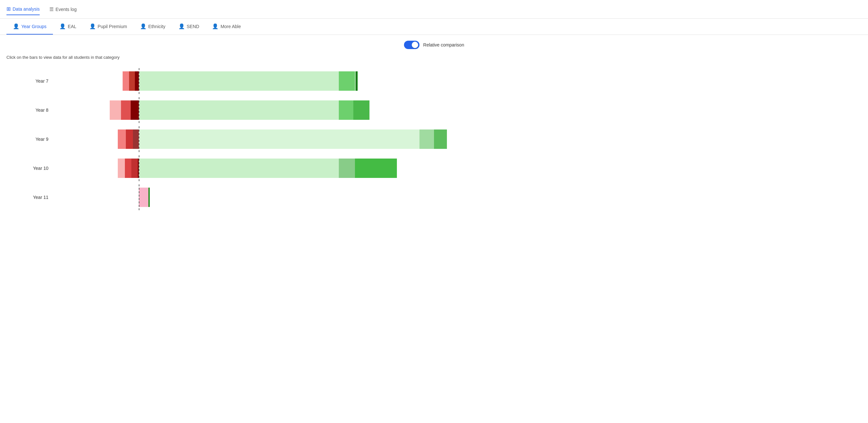 This screenshot has width=868, height=423. I want to click on more-able-icon: 👤, so click(215, 26).